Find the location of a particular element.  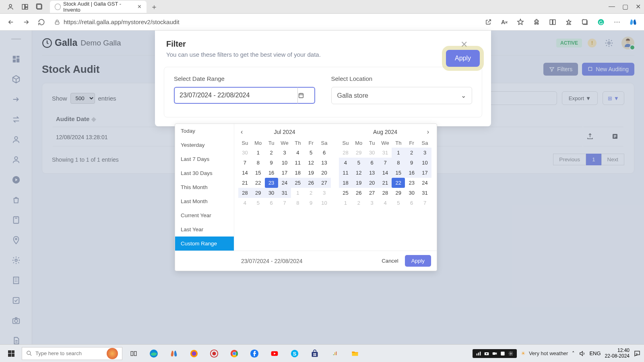

calendar-day: 6 is located at coordinates (372, 162).